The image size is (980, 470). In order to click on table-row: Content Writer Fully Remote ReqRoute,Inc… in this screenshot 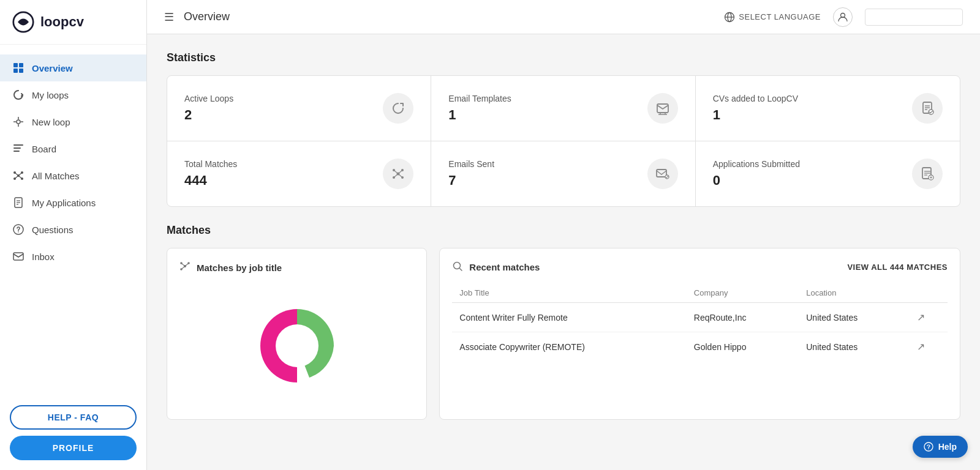, I will do `click(699, 318)`.